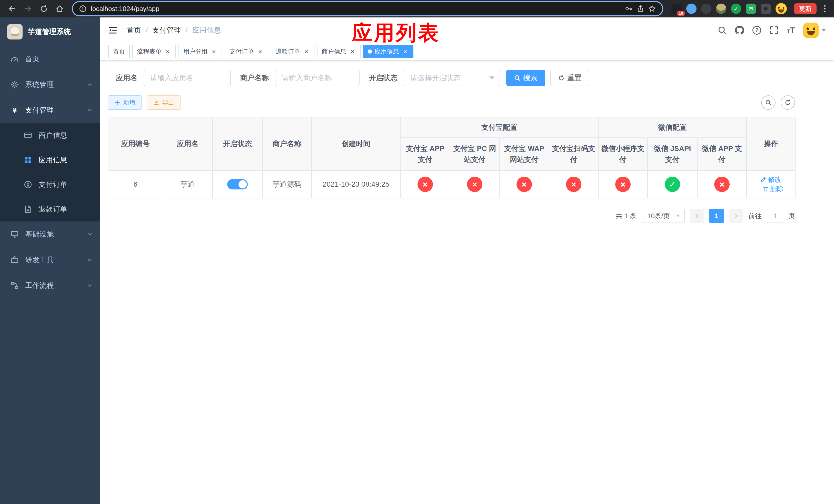 The height and width of the screenshot is (504, 834). What do you see at coordinates (774, 30) in the screenshot?
I see `fullscreen-icon` at bounding box center [774, 30].